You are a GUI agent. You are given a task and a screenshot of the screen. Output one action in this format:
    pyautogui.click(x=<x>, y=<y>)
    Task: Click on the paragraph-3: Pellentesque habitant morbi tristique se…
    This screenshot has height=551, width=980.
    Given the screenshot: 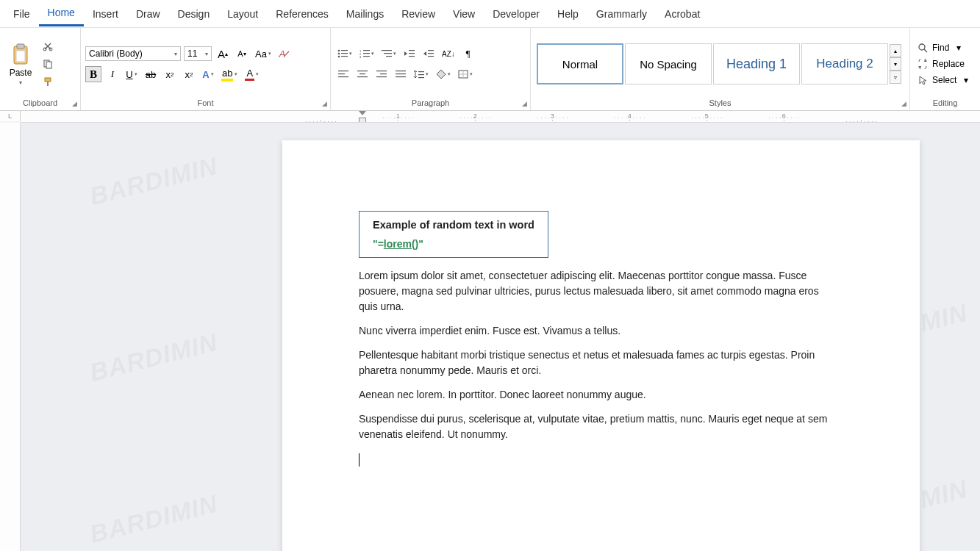 What is the action you would take?
    pyautogui.click(x=598, y=363)
    